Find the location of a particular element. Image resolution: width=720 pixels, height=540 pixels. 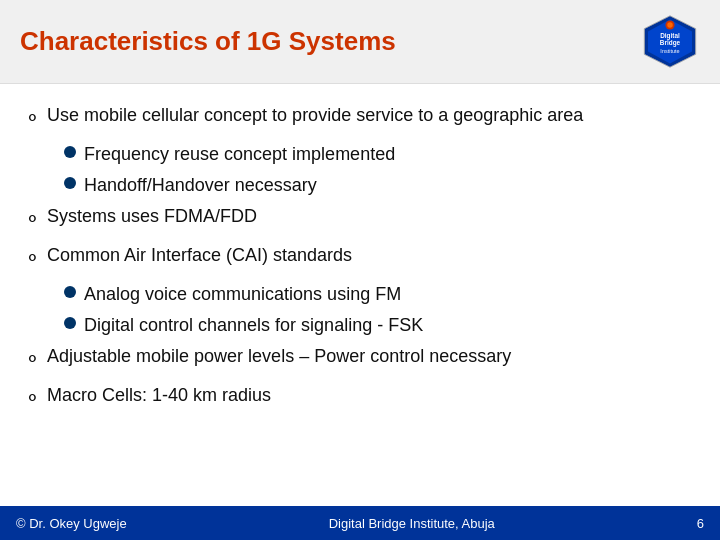

bullet-1-text: Systems uses FDMA/FDD is located at coordinates (152, 216).